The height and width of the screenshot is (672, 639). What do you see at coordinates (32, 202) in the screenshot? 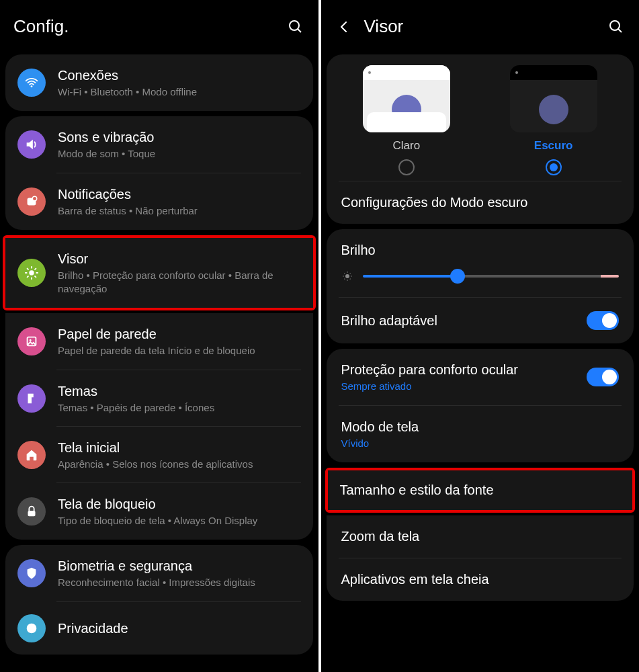
I see `notifications-icon` at bounding box center [32, 202].